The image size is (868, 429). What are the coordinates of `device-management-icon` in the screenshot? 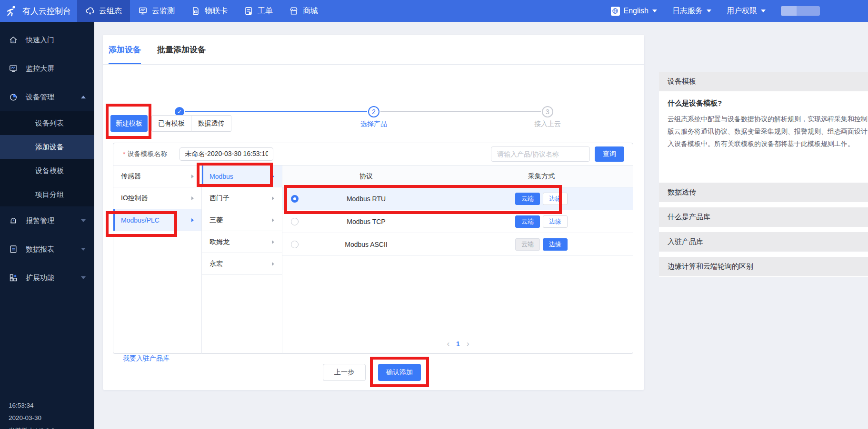 It's located at (13, 97).